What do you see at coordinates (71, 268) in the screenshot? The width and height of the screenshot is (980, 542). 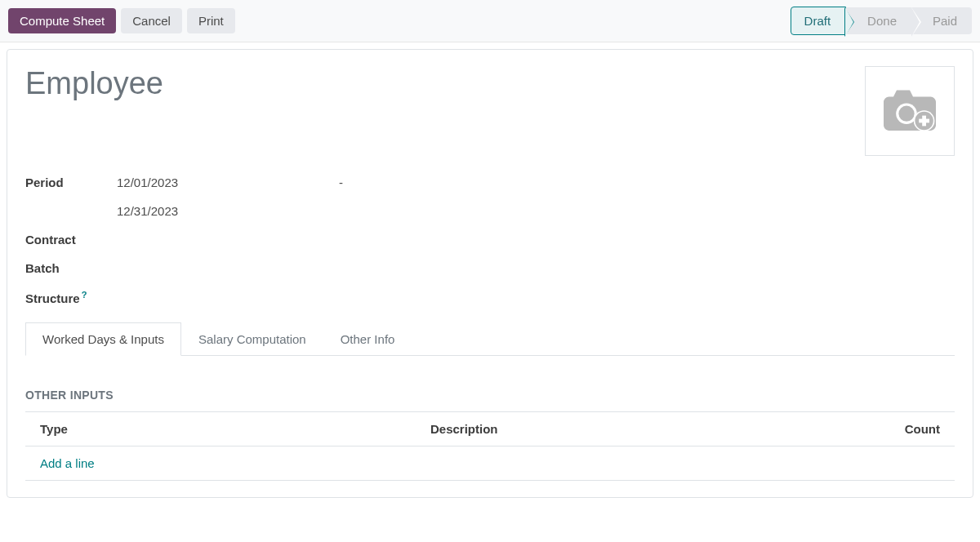 I see `batch-label: Batch` at bounding box center [71, 268].